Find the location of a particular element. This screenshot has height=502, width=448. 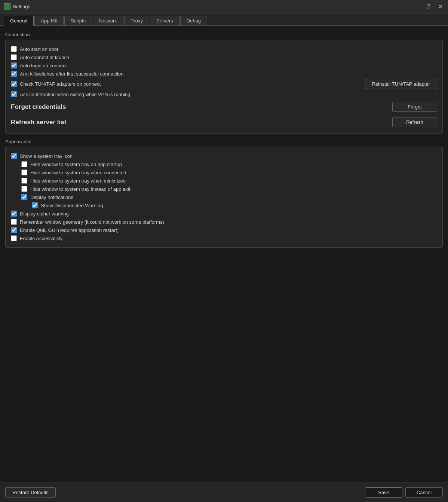

auto-connect-at-launch-label: Auto connect at launch is located at coordinates (45, 58).